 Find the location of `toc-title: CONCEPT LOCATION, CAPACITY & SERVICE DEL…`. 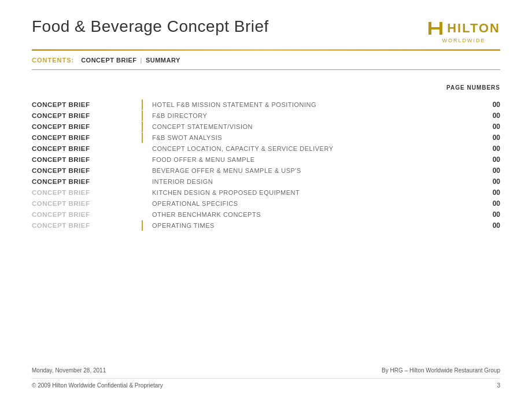

toc-title: CONCEPT LOCATION, CAPACITY & SERVICE DEL… is located at coordinates (312, 149).